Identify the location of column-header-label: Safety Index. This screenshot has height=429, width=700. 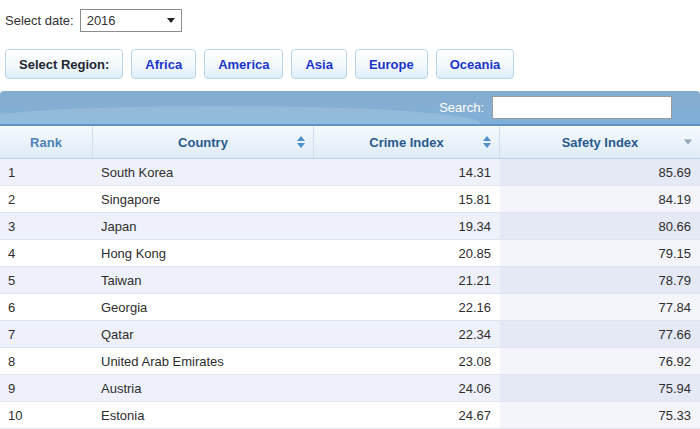
(600, 142).